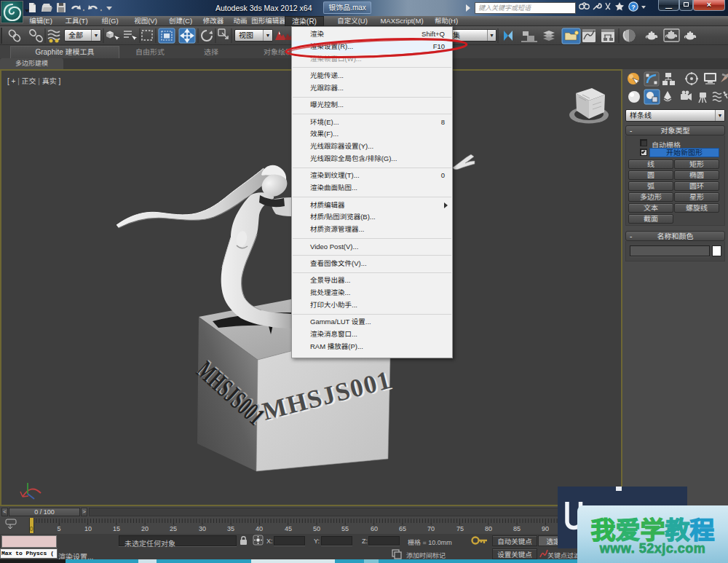 The height and width of the screenshot is (563, 728). What do you see at coordinates (259, 529) in the screenshot?
I see `svg-text: 40` at bounding box center [259, 529].